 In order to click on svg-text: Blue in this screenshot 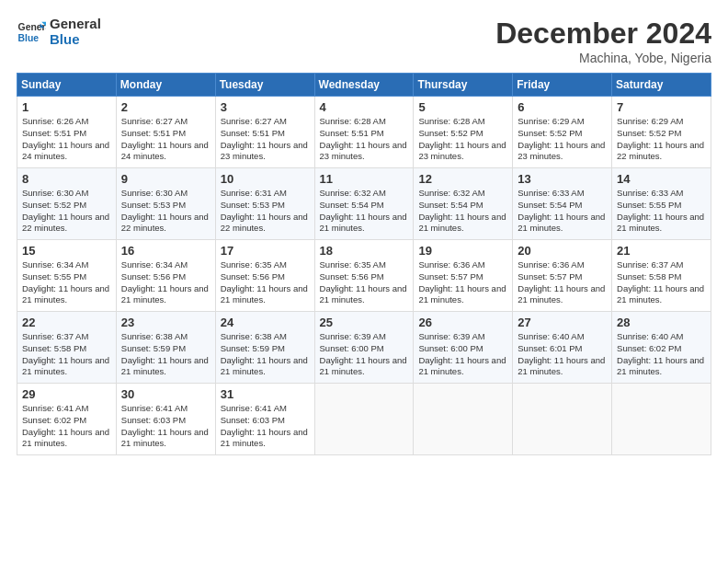, I will do `click(29, 37)`.